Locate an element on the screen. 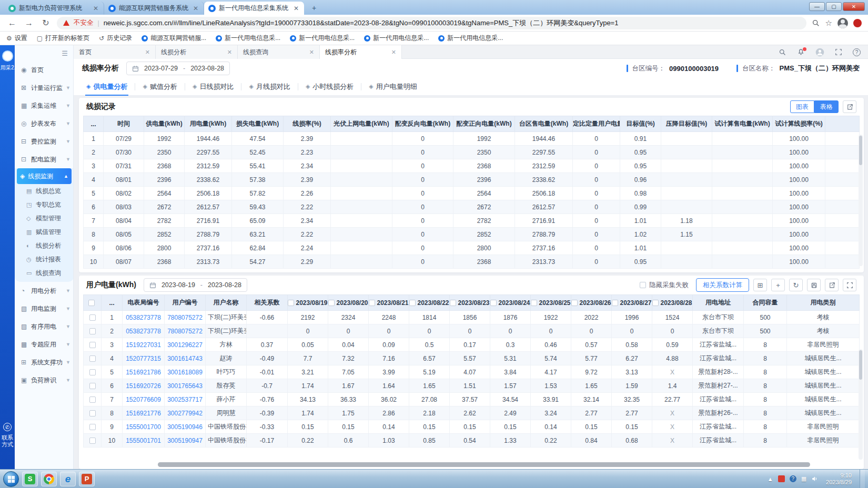  sidebar-item-计量运行监测: ⊠计量运行监测▼ is located at coordinates (44, 88).